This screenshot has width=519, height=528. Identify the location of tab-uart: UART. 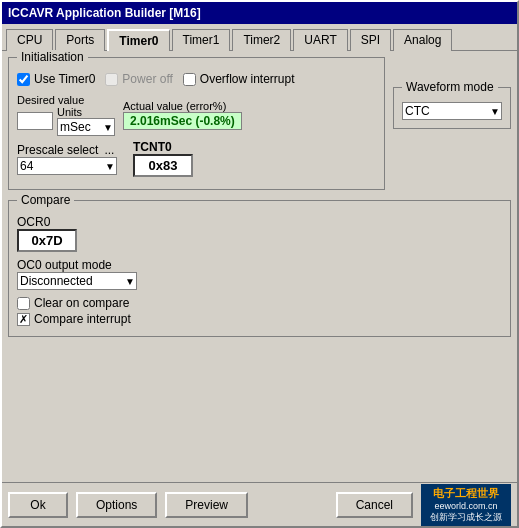
(320, 40).